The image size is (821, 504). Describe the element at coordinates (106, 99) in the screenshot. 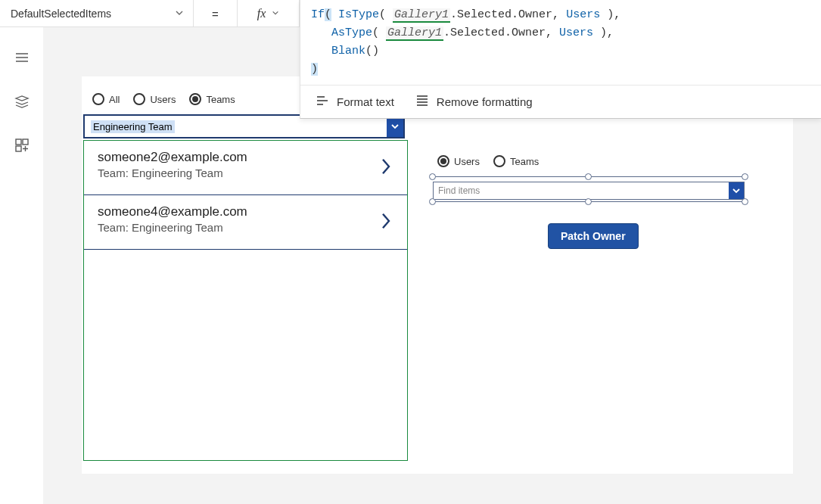

I see `radio-option-all: All` at that location.